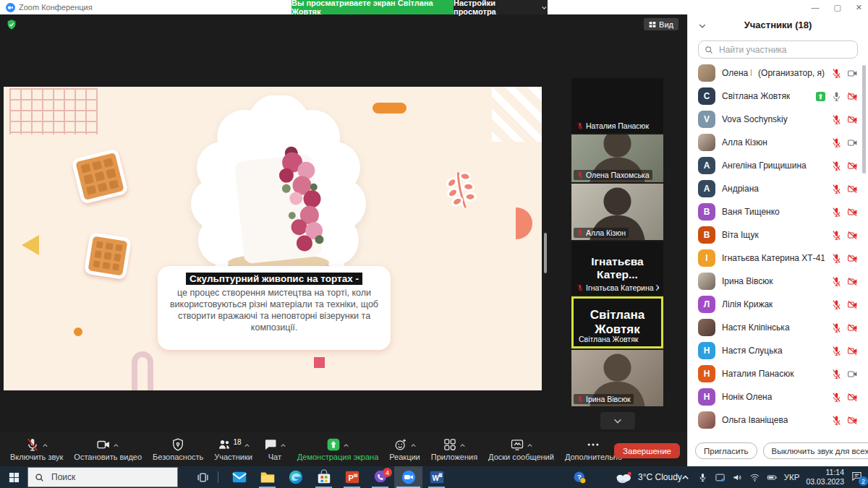 The height and width of the screenshot is (488, 868). I want to click on taskbar-search-input, so click(101, 477).